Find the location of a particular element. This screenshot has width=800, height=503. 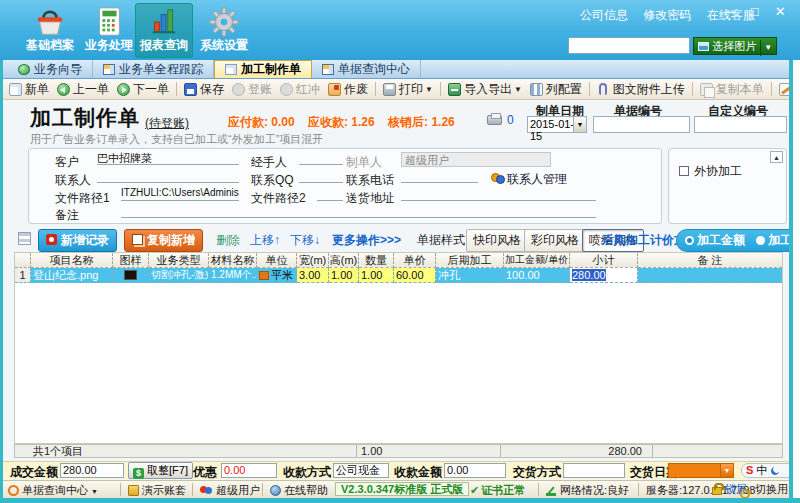

contact-field is located at coordinates (168, 176).